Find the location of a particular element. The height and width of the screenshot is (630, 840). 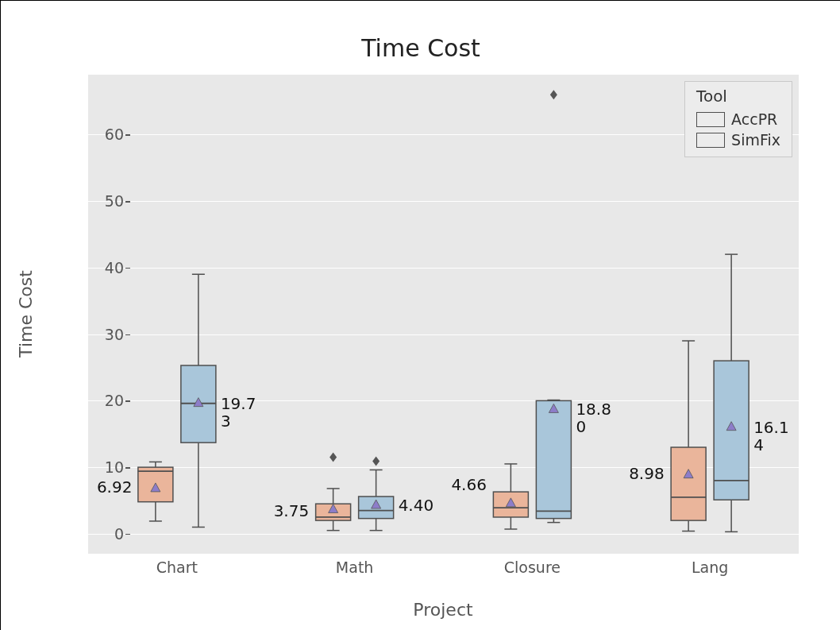

mean-annotation: 3.75 is located at coordinates (292, 511).